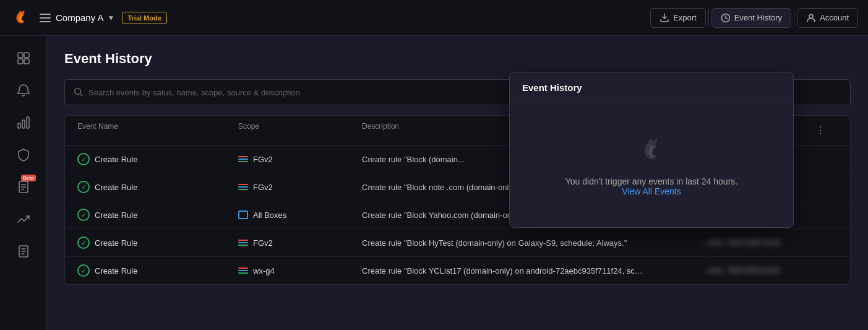 The height and width of the screenshot is (330, 868). Describe the element at coordinates (758, 17) in the screenshot. I see `event-history-nav-label: Event History` at that location.